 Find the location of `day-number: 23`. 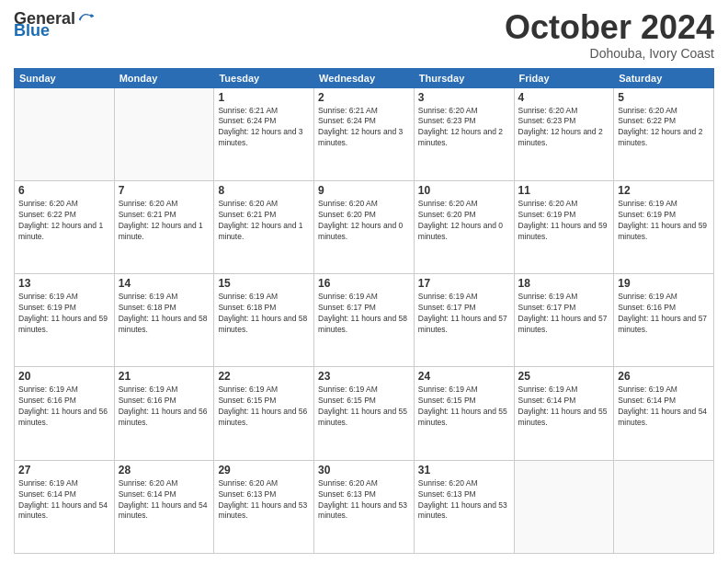

day-number: 23 is located at coordinates (364, 376).